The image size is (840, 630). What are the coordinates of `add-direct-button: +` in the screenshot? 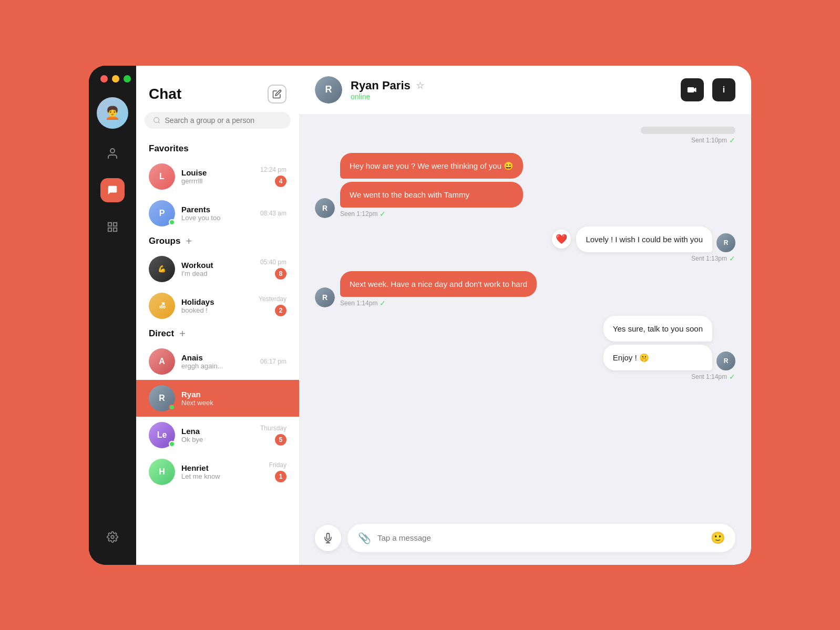 It's located at (182, 334).